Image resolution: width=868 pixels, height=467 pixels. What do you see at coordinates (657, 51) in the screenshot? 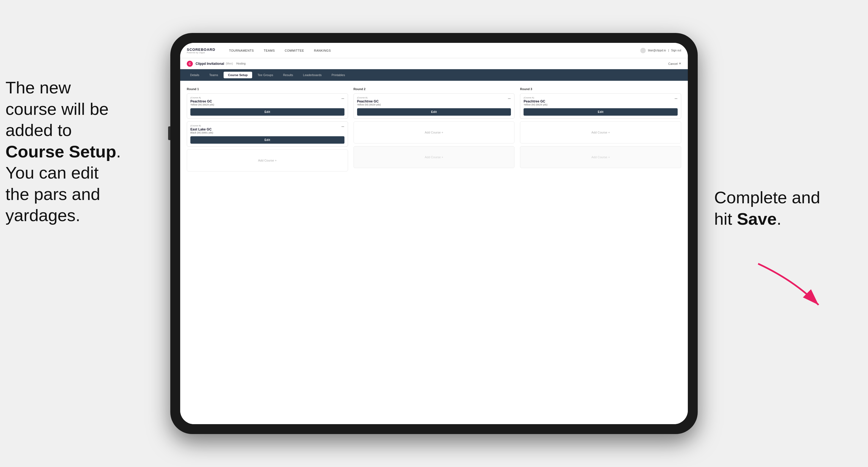
I see `user-email: blair@clippd.io` at bounding box center [657, 51].